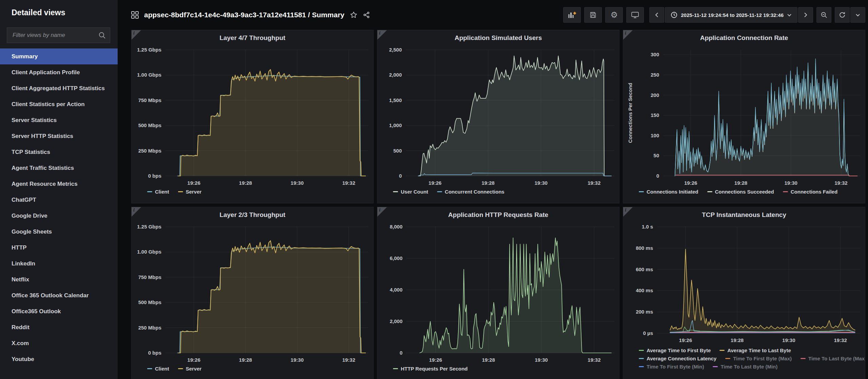 The height and width of the screenshot is (379, 868). What do you see at coordinates (731, 15) in the screenshot?
I see `time-range-picker: 2025-11-12 19:24:54 to 2025-11-12 19:32:…` at bounding box center [731, 15].